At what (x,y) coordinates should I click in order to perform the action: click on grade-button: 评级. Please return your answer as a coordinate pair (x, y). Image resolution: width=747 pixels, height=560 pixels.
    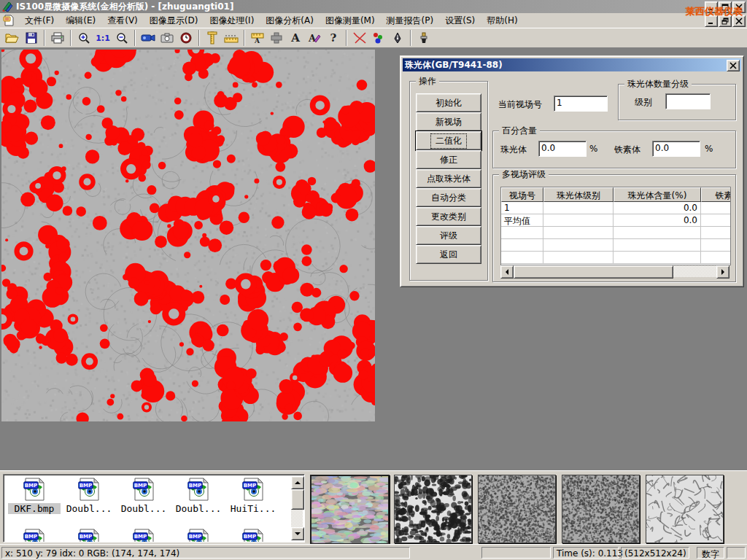
    Looking at the image, I should click on (449, 236).